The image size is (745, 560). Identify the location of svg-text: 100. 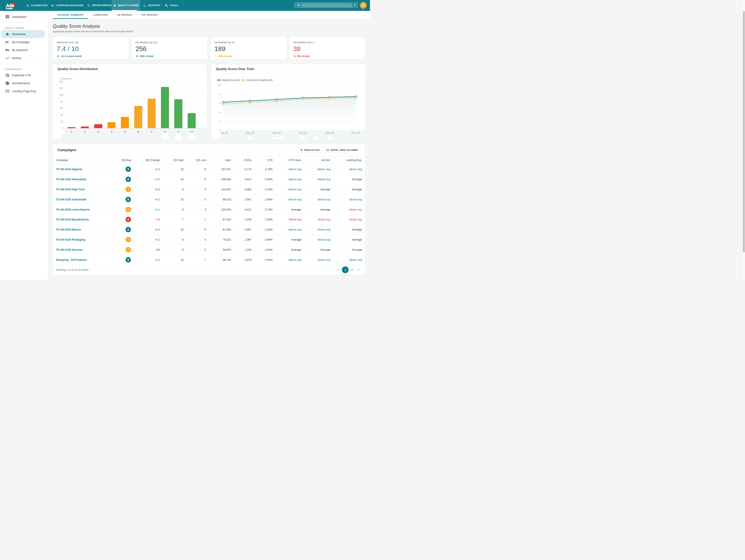
(61, 95).